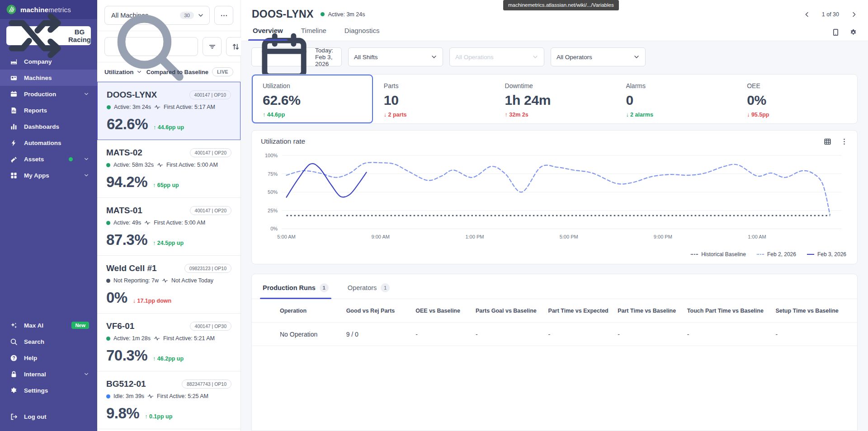  I want to click on tab-operators: Operators1, so click(369, 290).